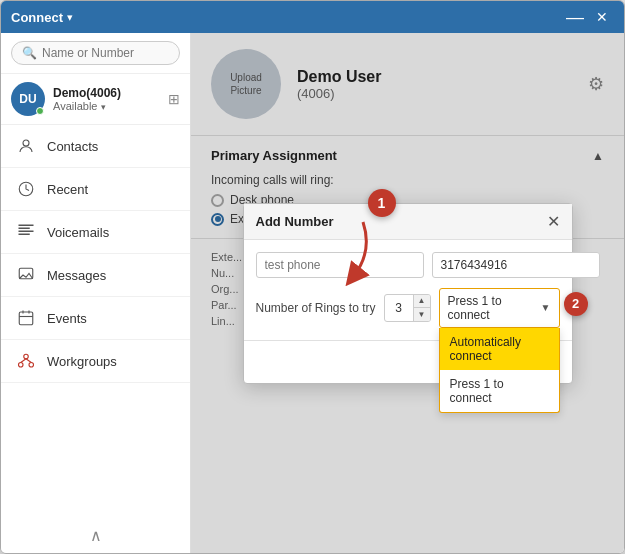 This screenshot has height=554, width=625. What do you see at coordinates (37, 18) in the screenshot?
I see `app-title: Connect` at bounding box center [37, 18].